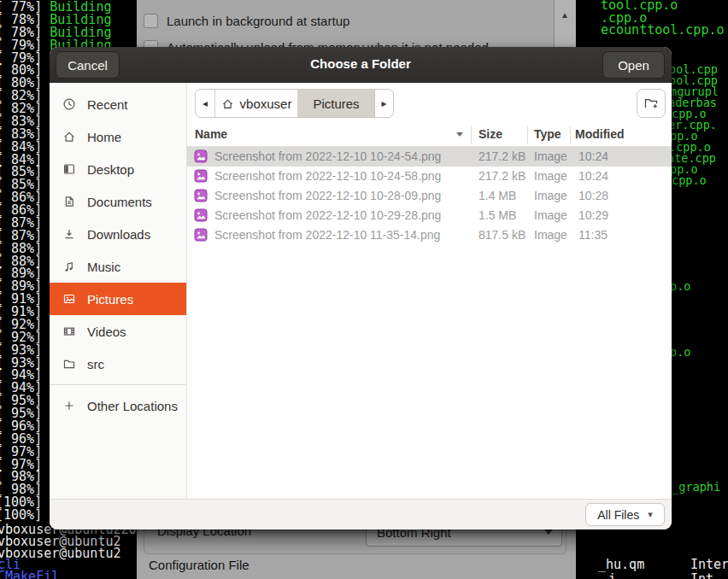 The width and height of the screenshot is (728, 579). Describe the element at coordinates (429, 196) in the screenshot. I see `file-list: Screenshot from 2022-12-10 10-24-54.png2…` at that location.